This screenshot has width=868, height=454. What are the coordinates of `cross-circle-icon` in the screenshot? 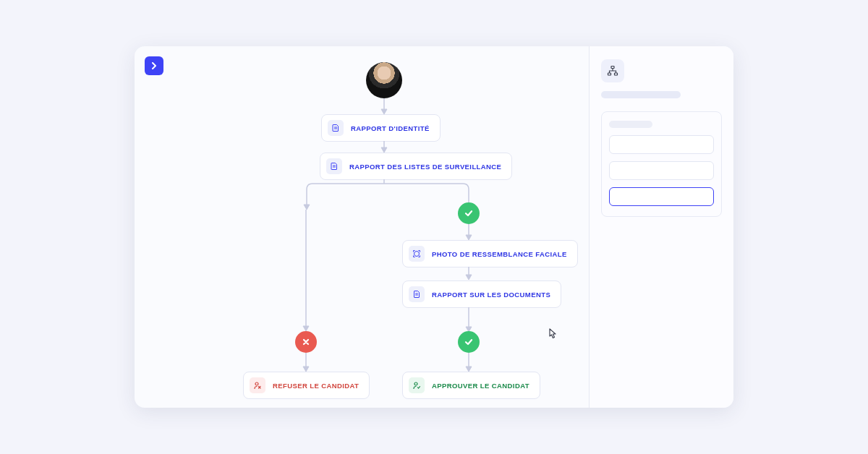 It's located at (306, 342).